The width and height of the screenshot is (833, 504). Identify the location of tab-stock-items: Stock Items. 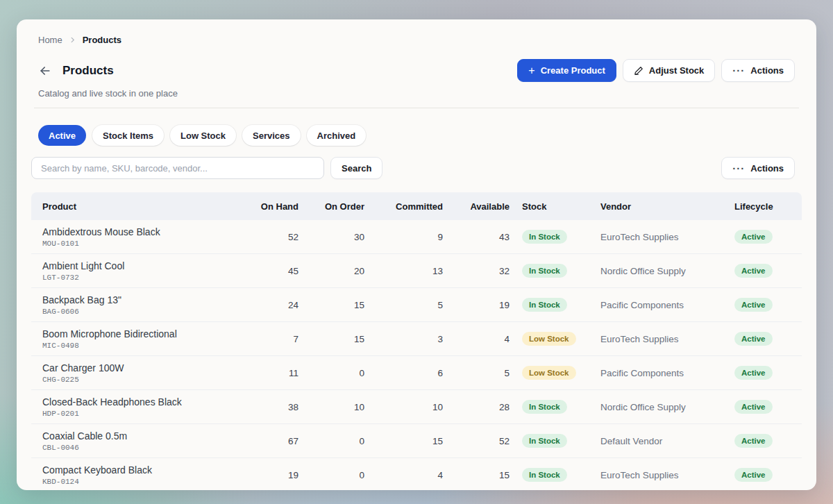
(128, 135).